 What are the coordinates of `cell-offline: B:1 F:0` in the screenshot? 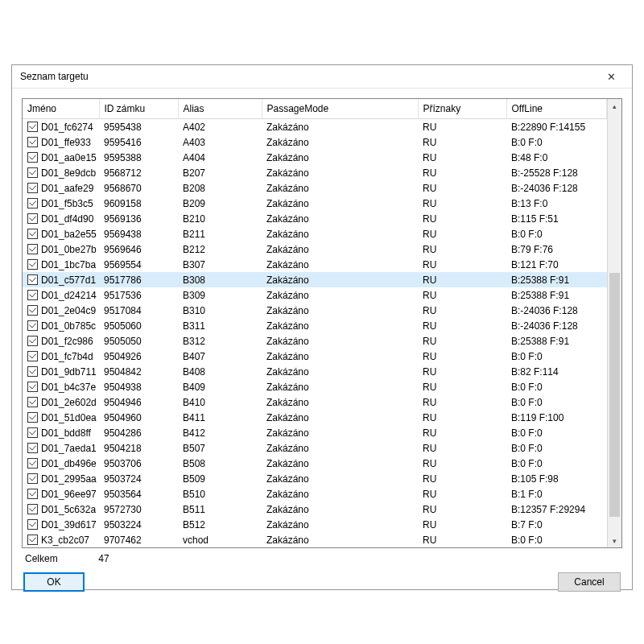 It's located at (557, 494).